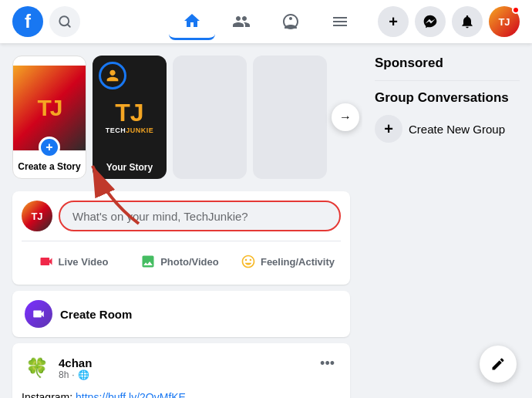 The width and height of the screenshot is (532, 398). I want to click on video-room-icon, so click(39, 314).